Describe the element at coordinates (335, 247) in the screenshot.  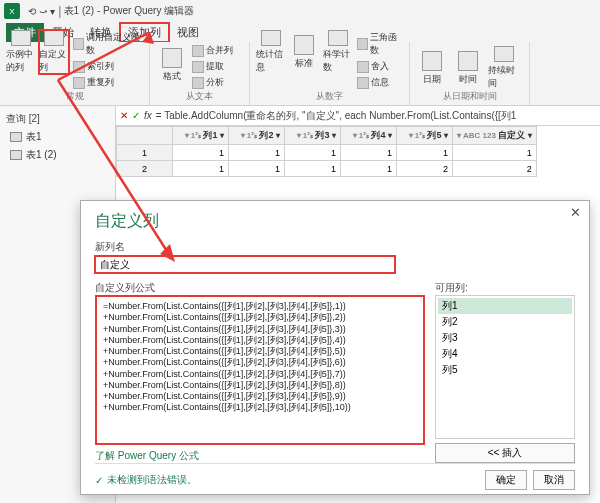
I see `newname-label: 新列名` at that location.